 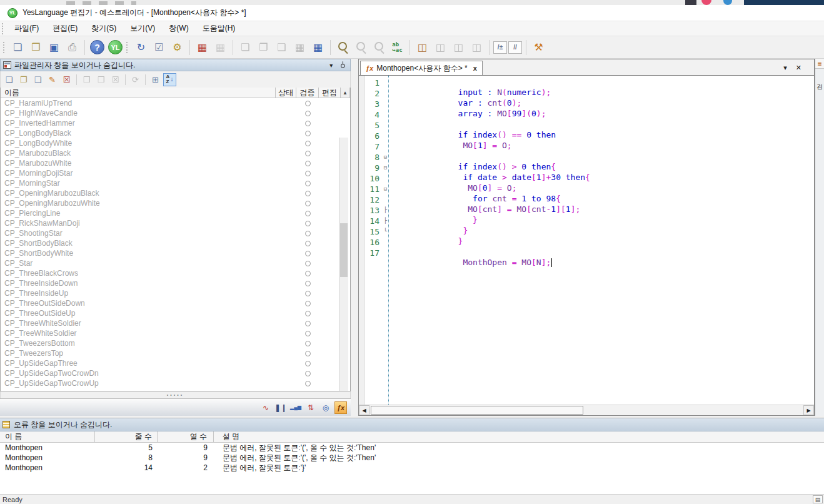 I want to click on docked-panel-icon: ≣, so click(x=820, y=64).